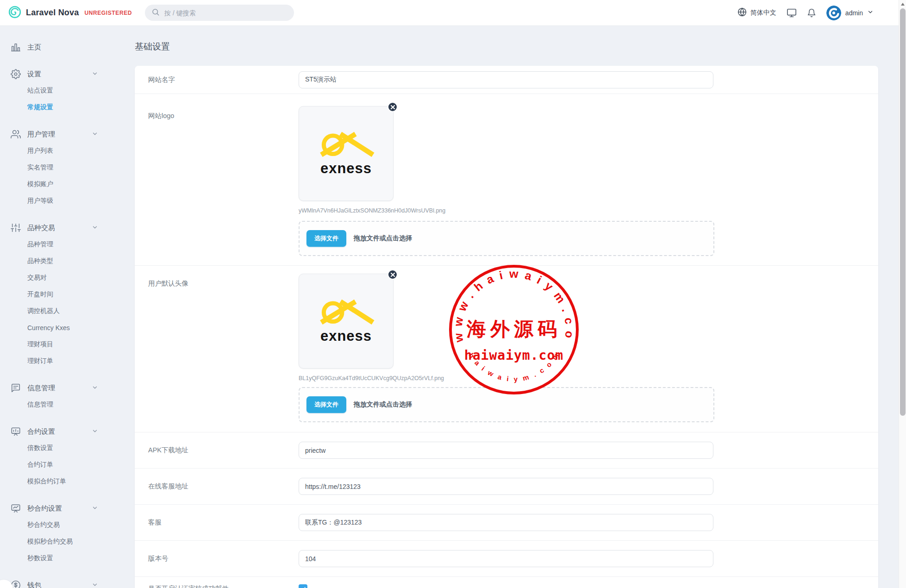 The width and height of the screenshot is (906, 588). What do you see at coordinates (108, 13) in the screenshot?
I see `unregistered-badge: UNREGISTERED` at bounding box center [108, 13].